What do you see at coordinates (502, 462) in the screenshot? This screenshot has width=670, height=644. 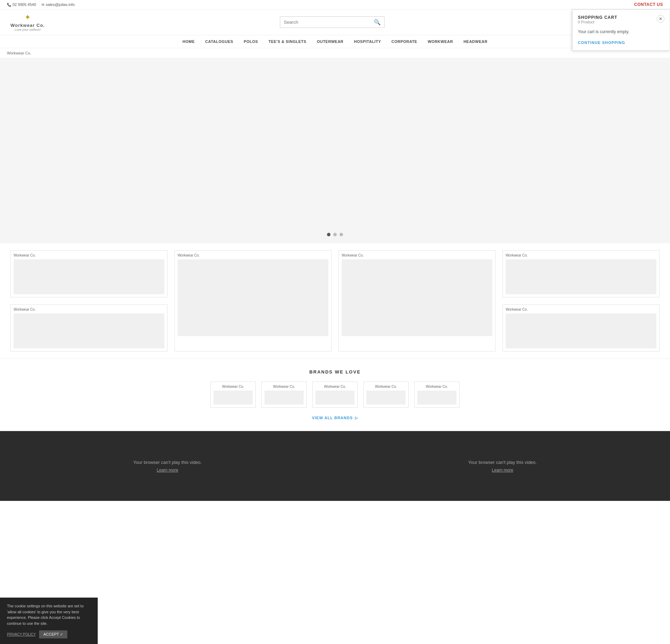 I see `video-message-2: Your browser can't play this video.` at bounding box center [502, 462].